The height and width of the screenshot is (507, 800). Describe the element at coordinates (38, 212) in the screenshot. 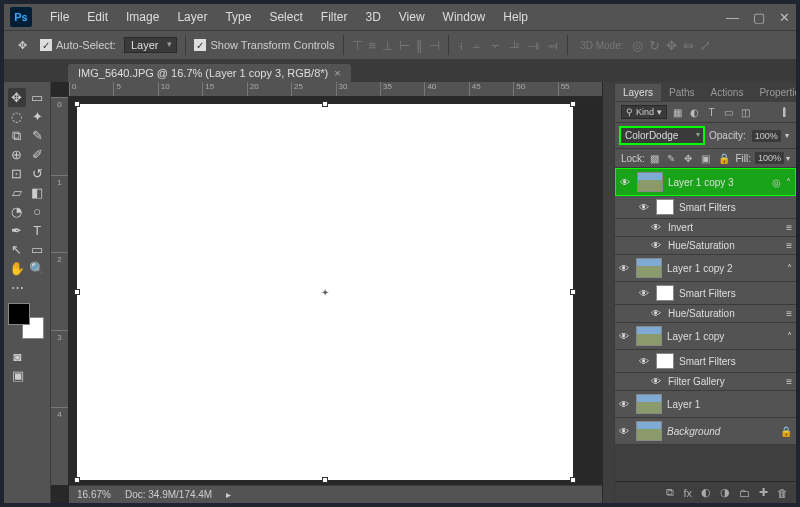

I see `dodge-tool: ○` at that location.